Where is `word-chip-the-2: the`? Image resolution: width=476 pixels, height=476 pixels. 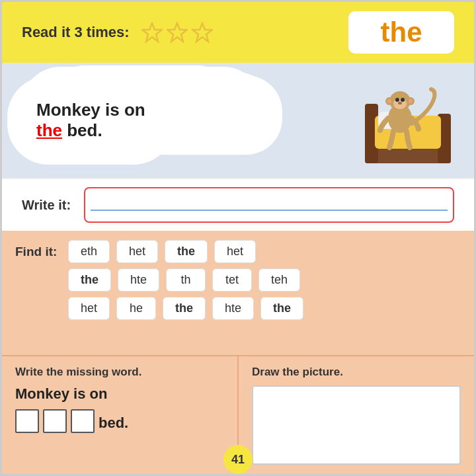 word-chip-the-2: the is located at coordinates (90, 280).